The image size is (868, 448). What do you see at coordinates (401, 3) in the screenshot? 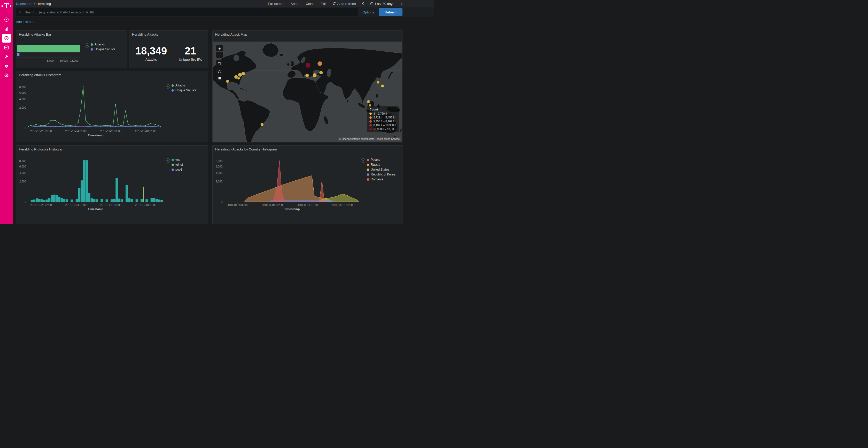
I see `time-next-button` at bounding box center [401, 3].